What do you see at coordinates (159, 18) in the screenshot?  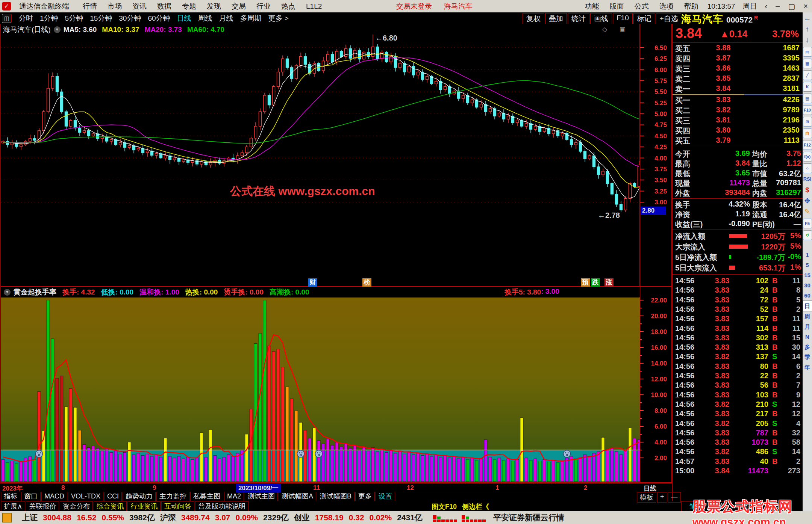 I see `period-tab-60分钟: 60分钟` at bounding box center [159, 18].